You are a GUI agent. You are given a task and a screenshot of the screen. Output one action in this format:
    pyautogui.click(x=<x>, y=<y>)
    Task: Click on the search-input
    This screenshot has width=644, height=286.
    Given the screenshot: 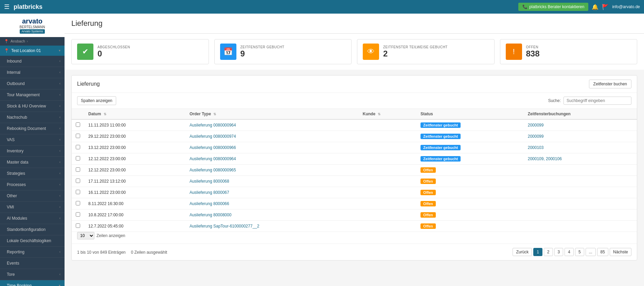 What is the action you would take?
    pyautogui.click(x=597, y=101)
    